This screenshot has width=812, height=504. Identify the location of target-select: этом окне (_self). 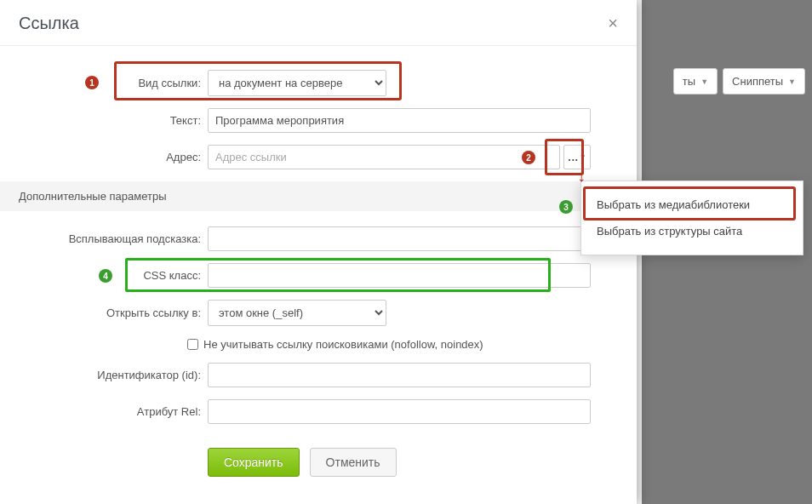
(297, 313).